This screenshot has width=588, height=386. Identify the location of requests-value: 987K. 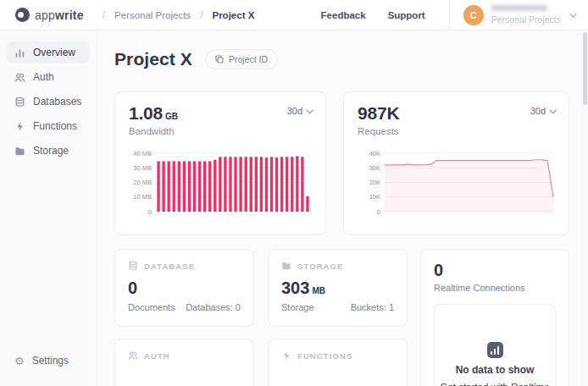
(378, 113).